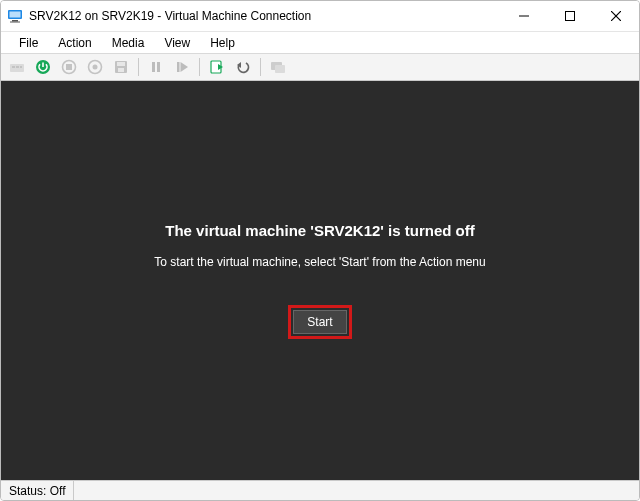 This screenshot has height=501, width=640. Describe the element at coordinates (278, 67) in the screenshot. I see `enhanced-session-icon` at that location.